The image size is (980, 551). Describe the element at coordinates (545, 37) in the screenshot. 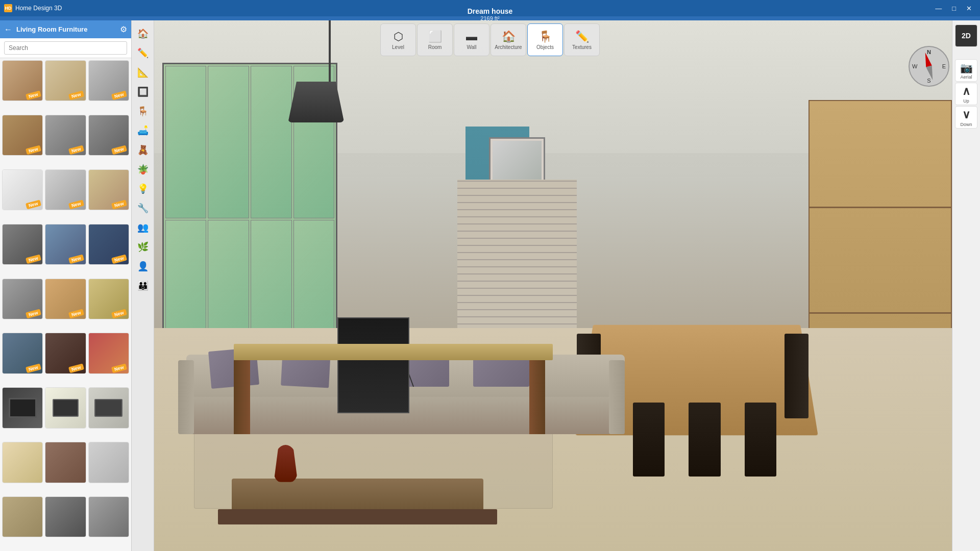

I see `objects-icon: 🪑` at that location.